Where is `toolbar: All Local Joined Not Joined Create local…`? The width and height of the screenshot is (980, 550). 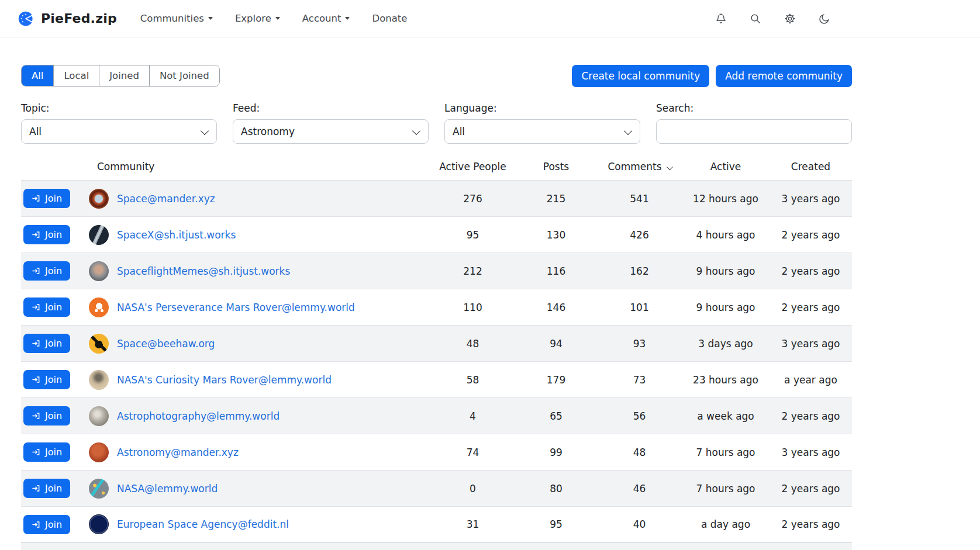
toolbar: All Local Joined Not Joined Create local… is located at coordinates (436, 76).